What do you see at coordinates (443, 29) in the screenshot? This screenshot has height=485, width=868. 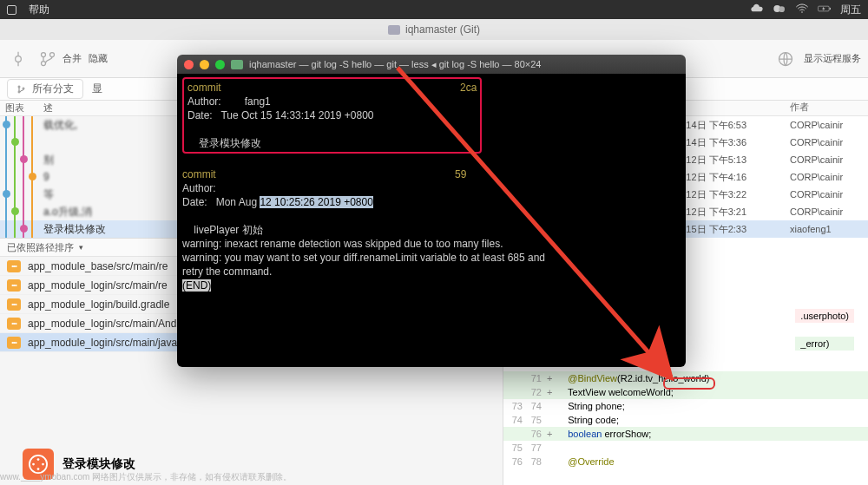 I see `window-title: iqhamaster (Git)` at bounding box center [443, 29].